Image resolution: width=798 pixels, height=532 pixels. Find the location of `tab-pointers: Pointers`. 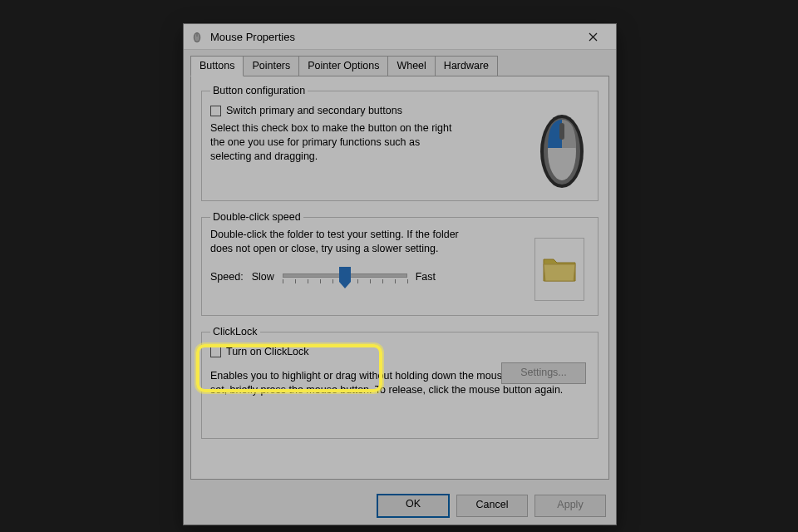

tab-pointers: Pointers is located at coordinates (271, 66).